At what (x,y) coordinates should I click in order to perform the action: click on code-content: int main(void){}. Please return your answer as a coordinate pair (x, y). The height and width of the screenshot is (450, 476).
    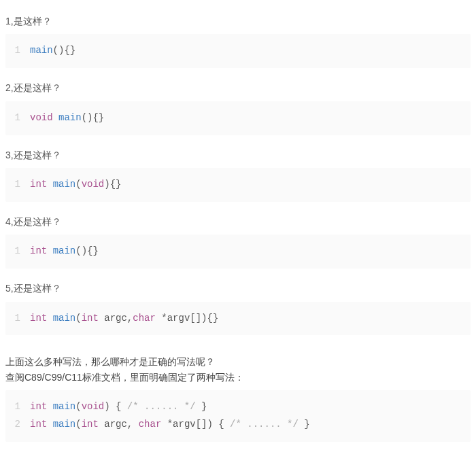
    Looking at the image, I should click on (75, 185).